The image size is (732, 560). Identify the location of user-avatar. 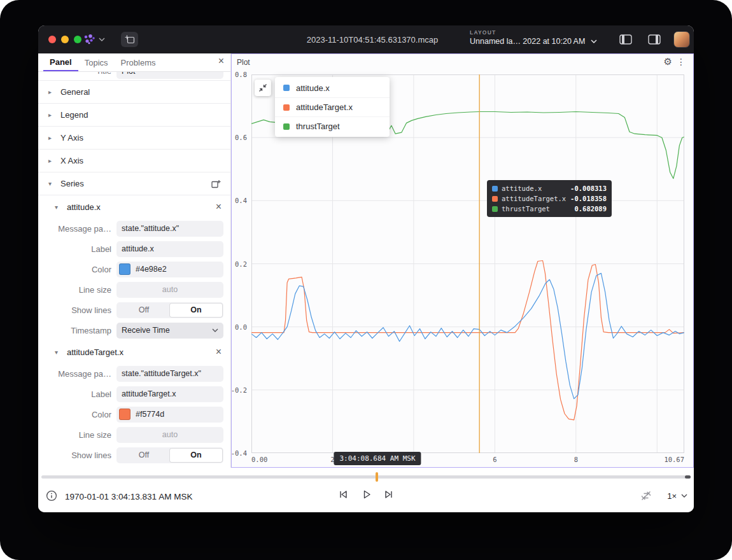
(682, 39).